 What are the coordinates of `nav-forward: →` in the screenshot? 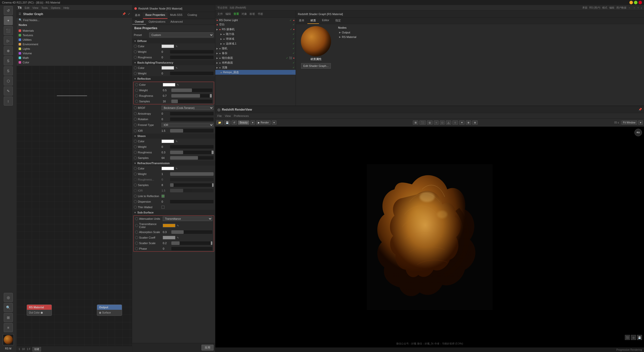 It's located at (634, 8).